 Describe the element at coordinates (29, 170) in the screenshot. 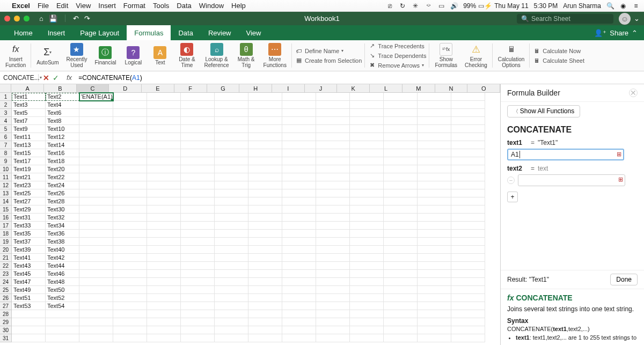

I see `cell-A10: Text19` at that location.